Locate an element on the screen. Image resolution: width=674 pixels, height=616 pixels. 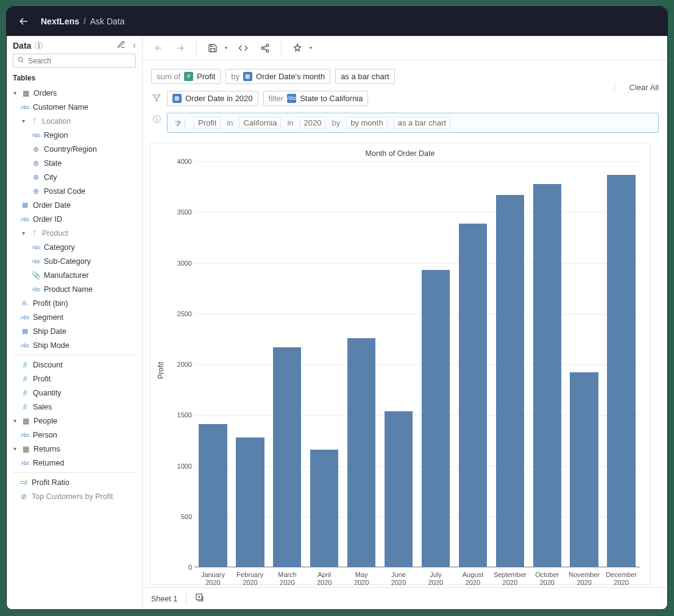
y-tick-label: 2500 is located at coordinates (179, 314).